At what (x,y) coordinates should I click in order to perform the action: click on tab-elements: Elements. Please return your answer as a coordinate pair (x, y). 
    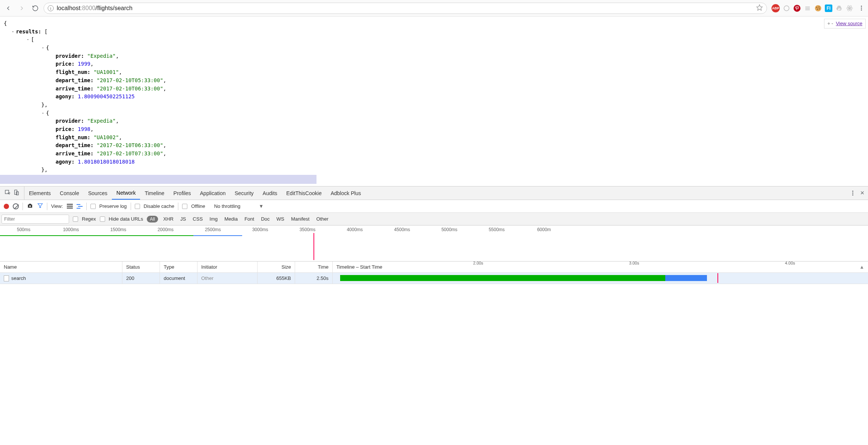
    Looking at the image, I should click on (40, 193).